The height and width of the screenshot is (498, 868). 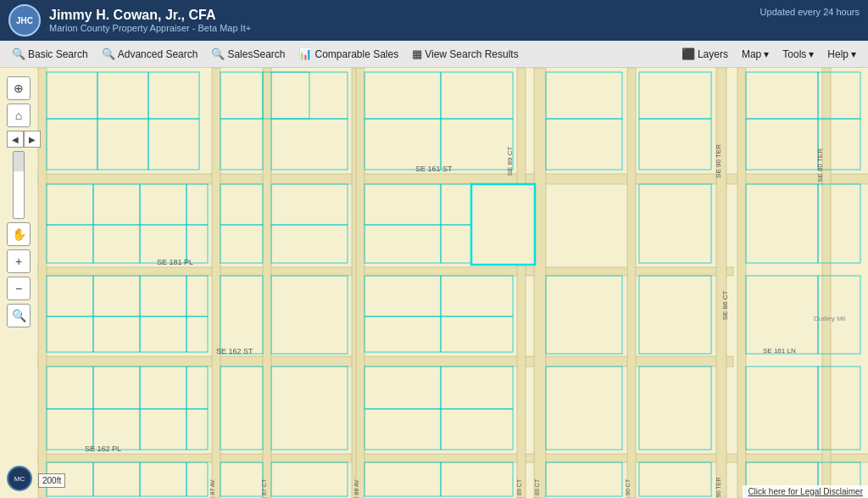 What do you see at coordinates (52, 480) in the screenshot?
I see `scale-label: 200ft` at bounding box center [52, 480].